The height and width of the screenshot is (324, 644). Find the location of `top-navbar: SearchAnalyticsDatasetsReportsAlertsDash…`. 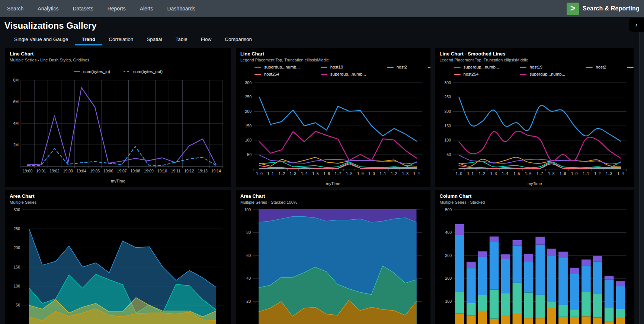

top-navbar: SearchAnalyticsDatasetsReportsAlertsDash… is located at coordinates (322, 9).